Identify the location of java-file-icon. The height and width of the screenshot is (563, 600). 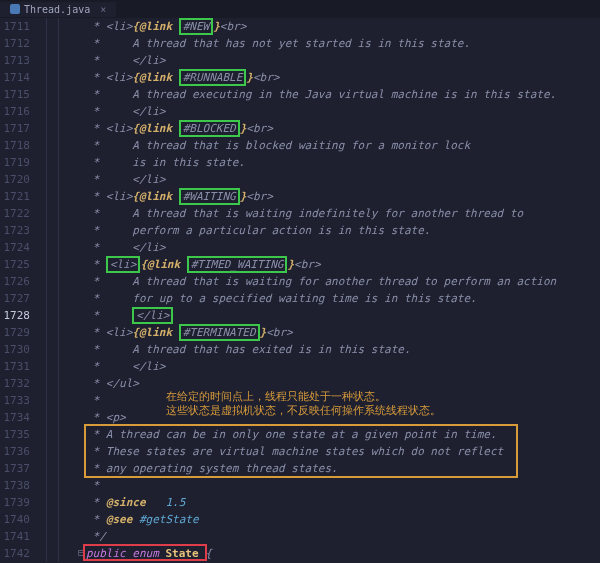
(15, 9).